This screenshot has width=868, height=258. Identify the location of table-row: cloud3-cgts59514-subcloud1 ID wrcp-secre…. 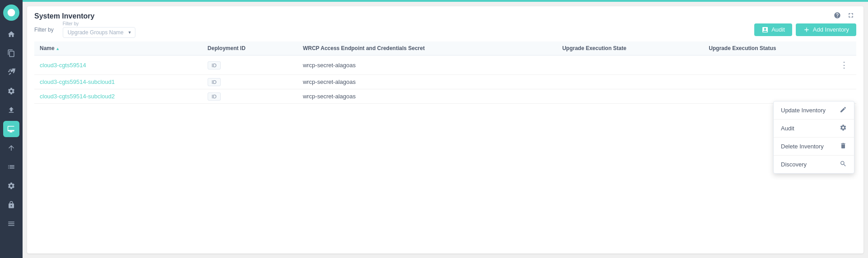
(445, 82).